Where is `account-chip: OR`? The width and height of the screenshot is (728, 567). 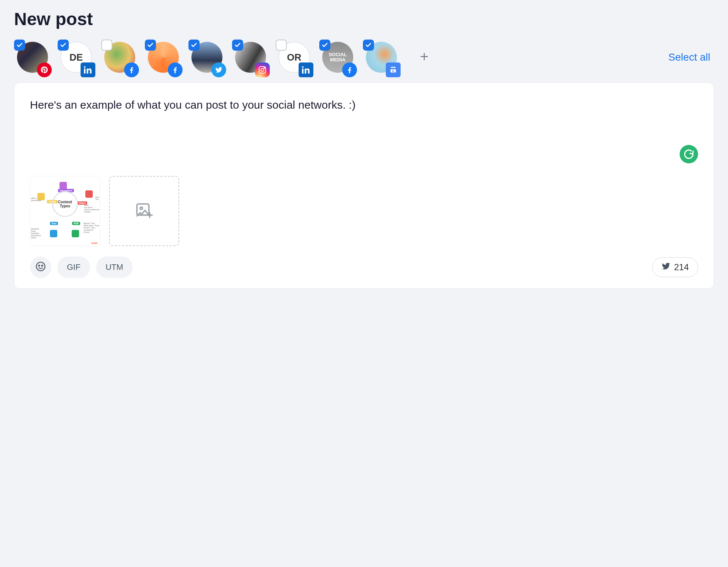 account-chip: OR is located at coordinates (293, 57).